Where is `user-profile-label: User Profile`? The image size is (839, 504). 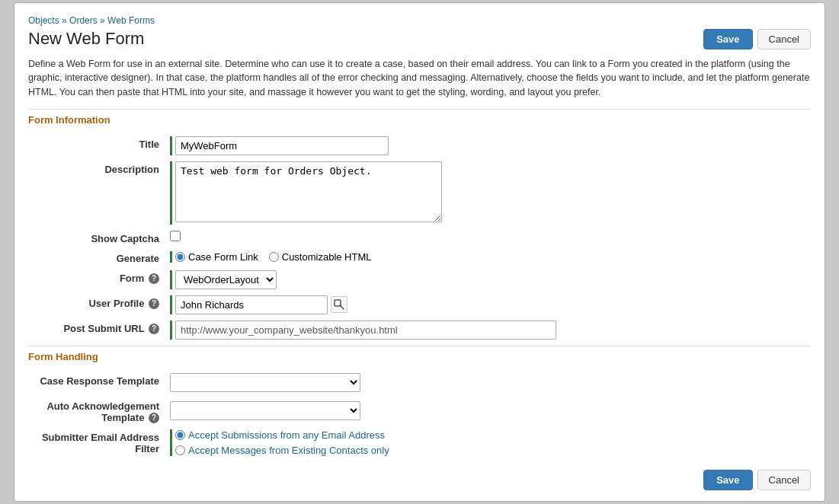 user-profile-label: User Profile is located at coordinates (116, 303).